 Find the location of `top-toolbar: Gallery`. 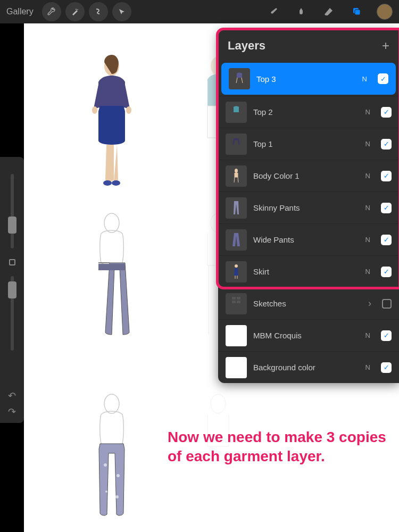

top-toolbar: Gallery is located at coordinates (200, 12).